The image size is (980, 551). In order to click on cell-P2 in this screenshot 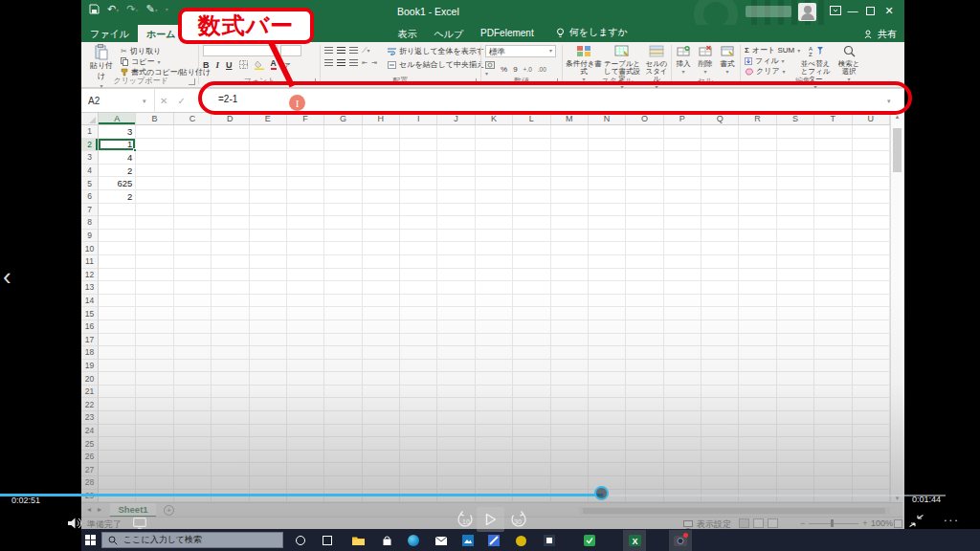, I will do `click(683, 145)`.